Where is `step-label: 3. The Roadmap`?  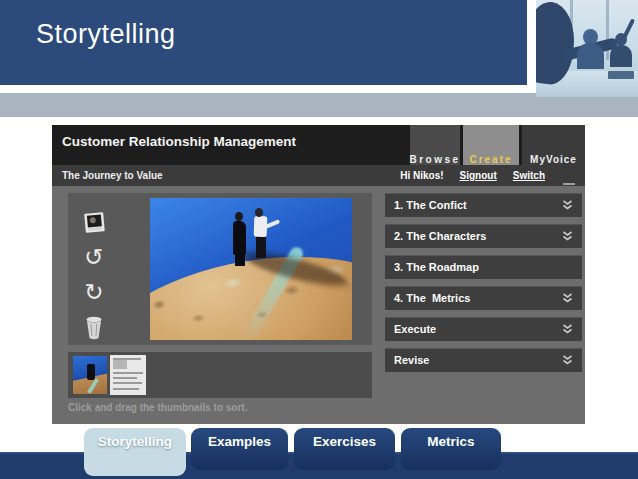 step-label: 3. The Roadmap is located at coordinates (436, 267).